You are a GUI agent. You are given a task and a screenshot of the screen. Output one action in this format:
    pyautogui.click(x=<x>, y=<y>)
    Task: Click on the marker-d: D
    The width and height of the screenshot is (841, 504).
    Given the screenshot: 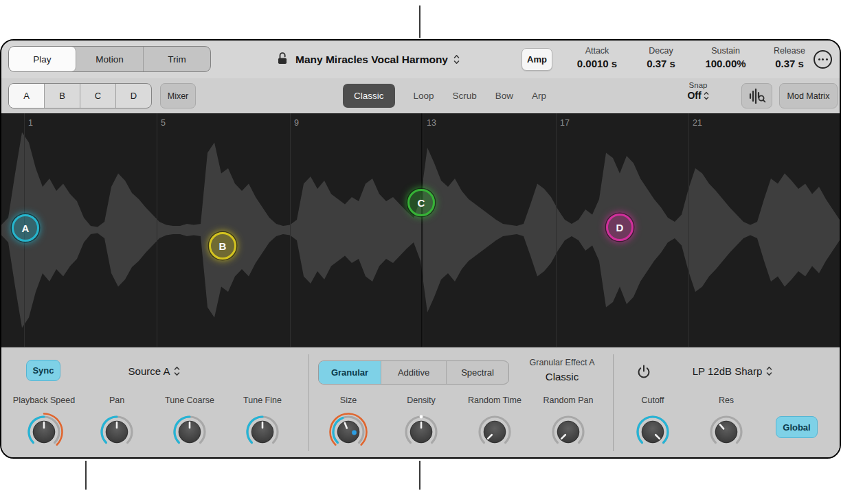 What is the action you would take?
    pyautogui.click(x=620, y=227)
    